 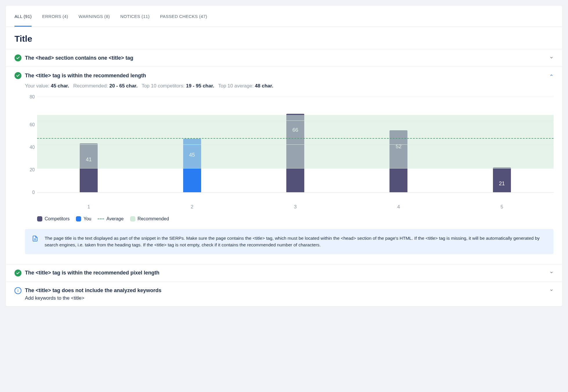 I want to click on legend-recommended: Recommended, so click(x=150, y=219).